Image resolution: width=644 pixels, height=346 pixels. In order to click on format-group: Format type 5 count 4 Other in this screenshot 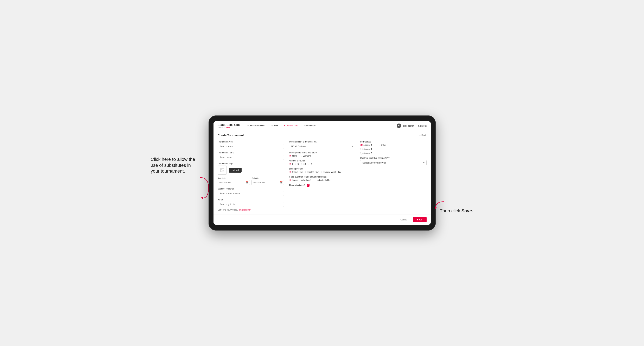, I will do `click(393, 148)`.